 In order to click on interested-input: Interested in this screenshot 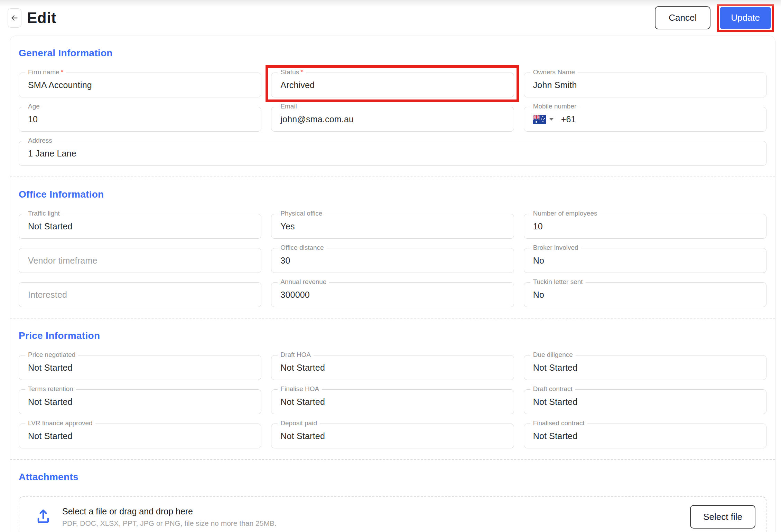, I will do `click(140, 295)`.